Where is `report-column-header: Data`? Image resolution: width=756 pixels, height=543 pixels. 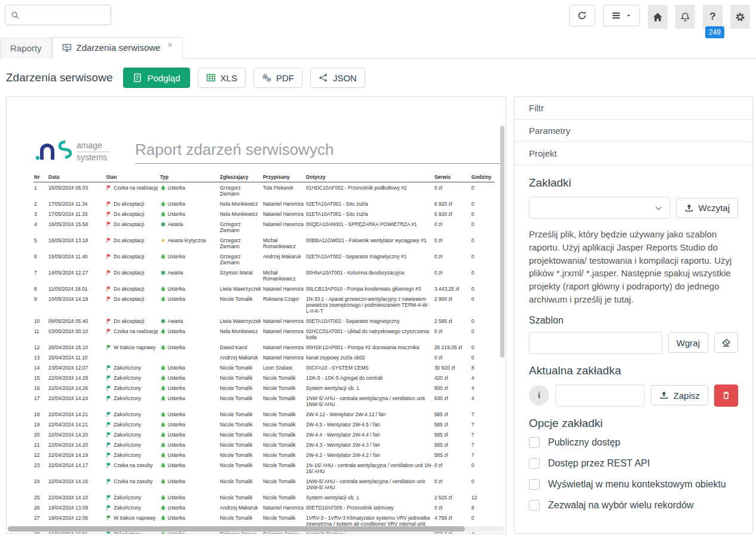
report-column-header: Data is located at coordinates (76, 178).